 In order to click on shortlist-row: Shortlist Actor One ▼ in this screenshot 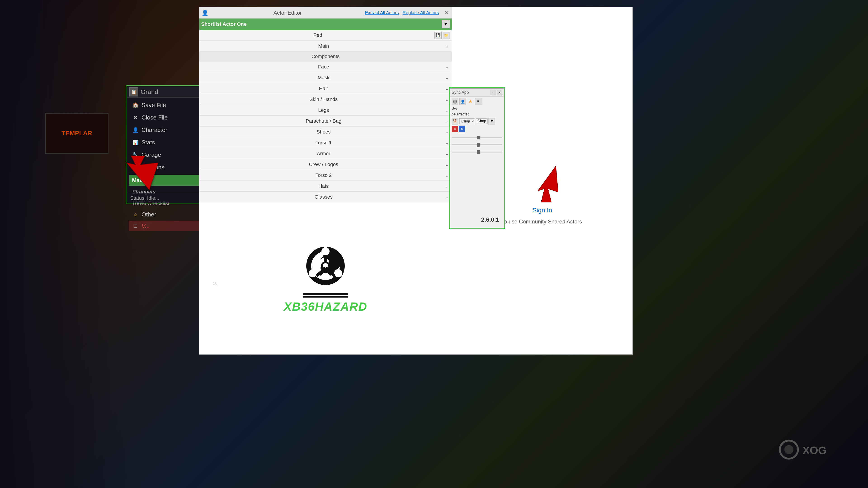, I will do `click(326, 24)`.